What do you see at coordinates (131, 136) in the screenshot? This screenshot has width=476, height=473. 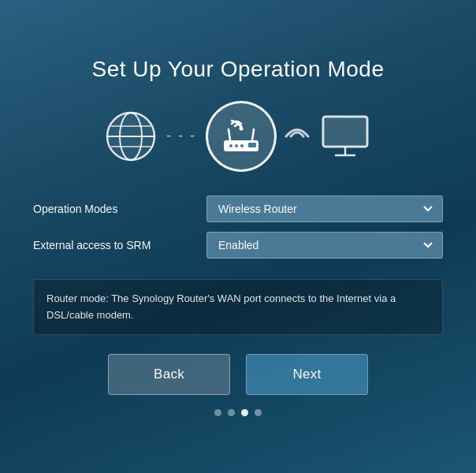 I see `globe-icon` at bounding box center [131, 136].